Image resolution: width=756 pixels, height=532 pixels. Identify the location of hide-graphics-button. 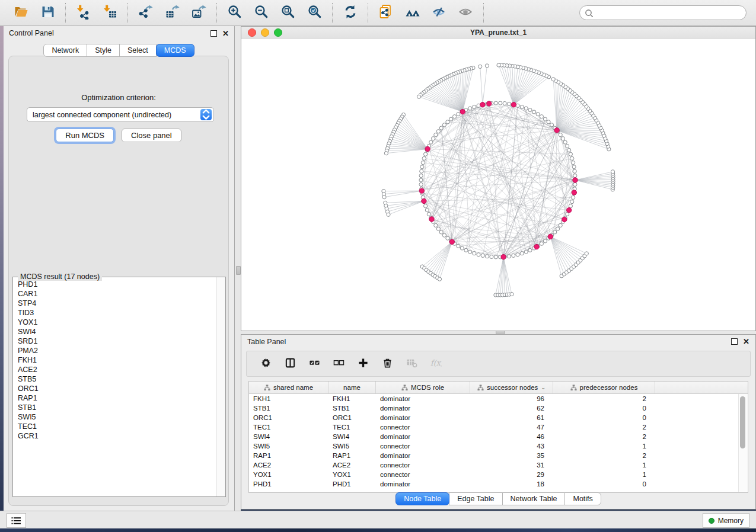
(439, 13).